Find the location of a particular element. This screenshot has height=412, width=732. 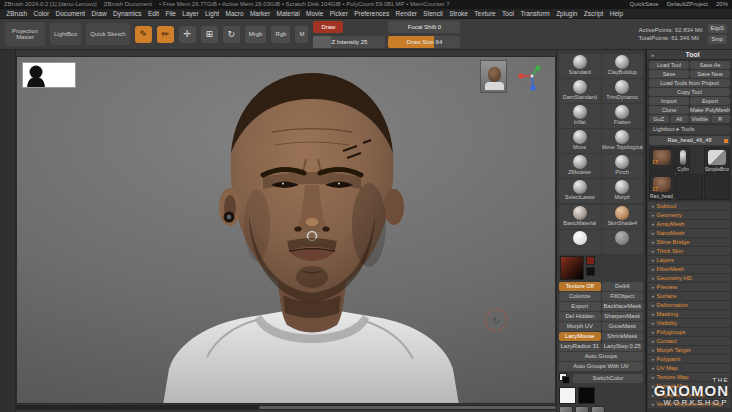

tool-subpalette: ▸ Preview is located at coordinates (690, 287).